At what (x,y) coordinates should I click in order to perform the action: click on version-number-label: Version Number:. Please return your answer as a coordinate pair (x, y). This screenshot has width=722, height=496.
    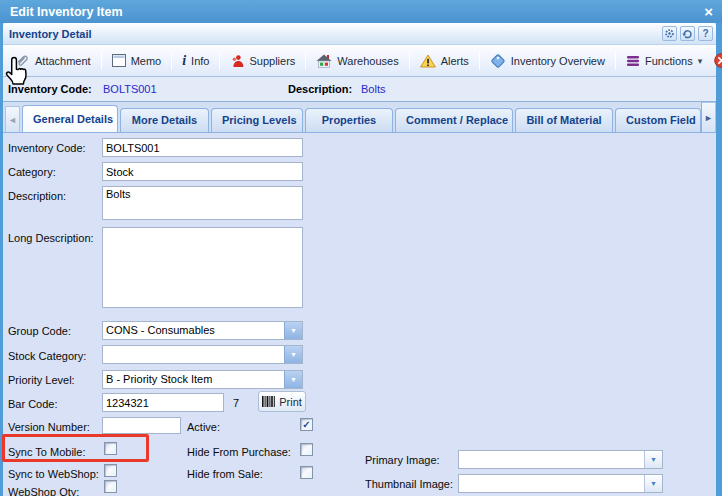
    Looking at the image, I should click on (49, 427).